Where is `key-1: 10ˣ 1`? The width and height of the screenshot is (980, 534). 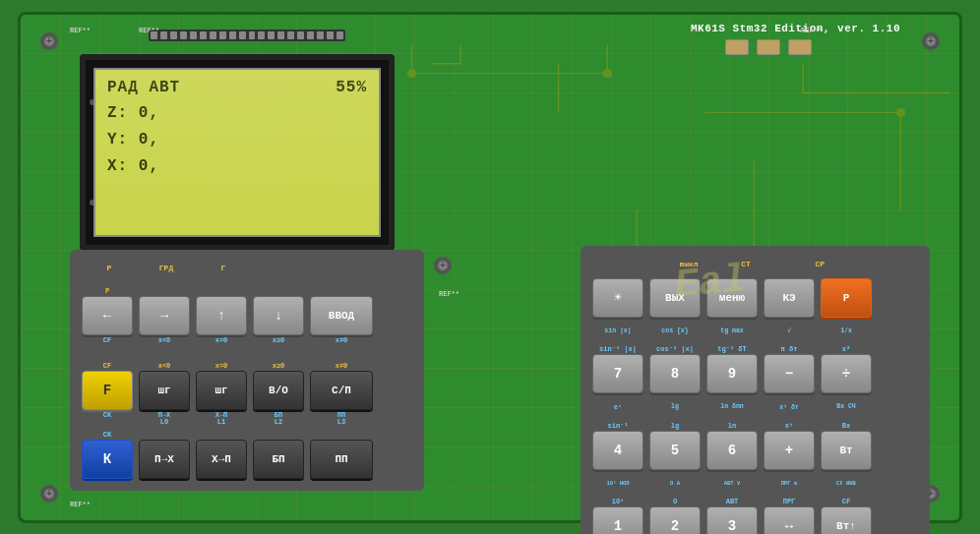
key-1: 10ˣ 1 is located at coordinates (618, 521).